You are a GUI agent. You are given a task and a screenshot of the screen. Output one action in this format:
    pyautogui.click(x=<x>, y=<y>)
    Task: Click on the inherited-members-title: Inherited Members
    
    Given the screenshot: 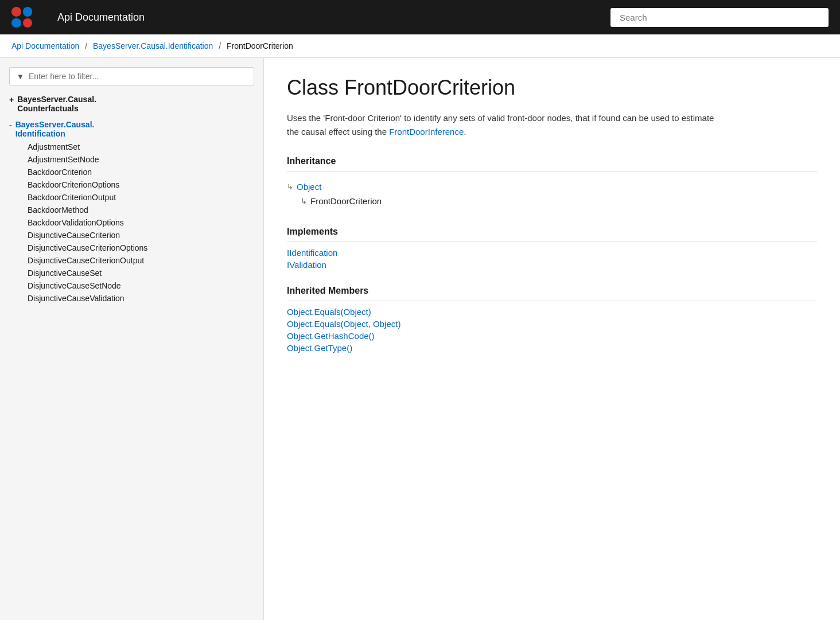 What is the action you would take?
    pyautogui.click(x=552, y=294)
    